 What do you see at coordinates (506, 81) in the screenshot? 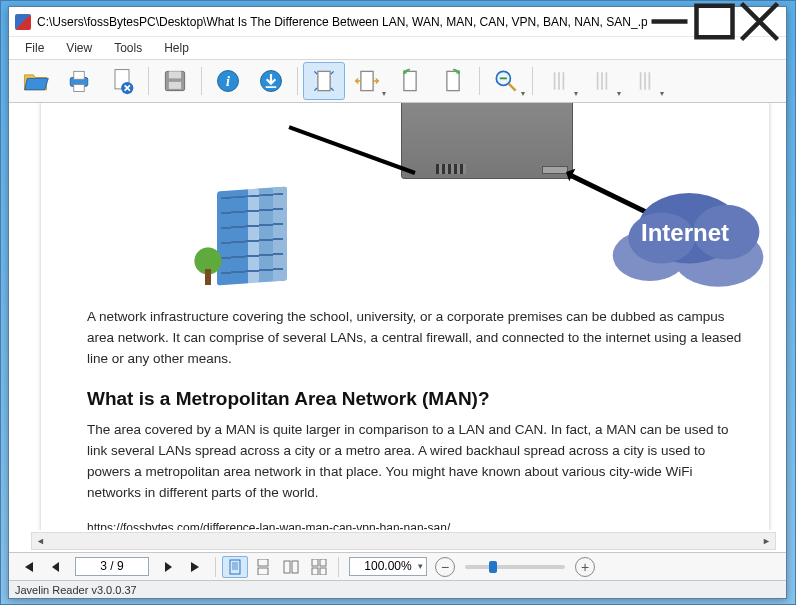
I see `zoom-tool-button: ▾` at bounding box center [506, 81].